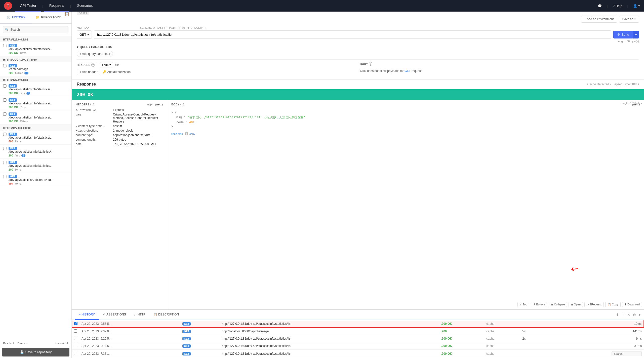 This screenshot has width=644, height=358. I want to click on group-label-0: HTTP://127.0.0.1:81, so click(36, 39).